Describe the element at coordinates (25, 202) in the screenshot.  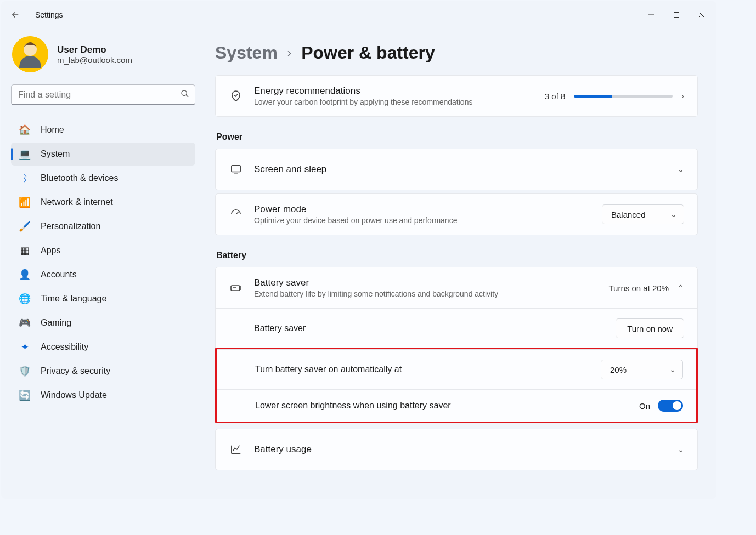
I see `wifi-icon: 📶` at that location.